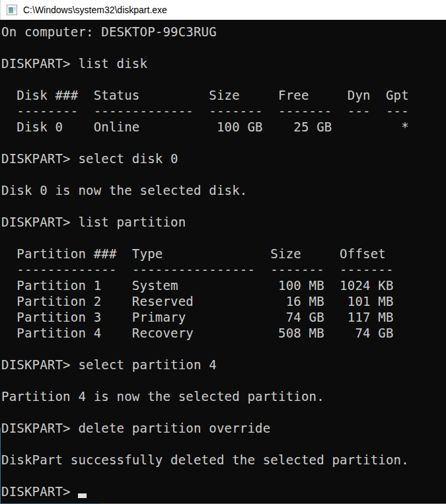 This screenshot has width=446, height=504. What do you see at coordinates (223, 63) in the screenshot?
I see `console-line: DISKPART> list disk` at bounding box center [223, 63].